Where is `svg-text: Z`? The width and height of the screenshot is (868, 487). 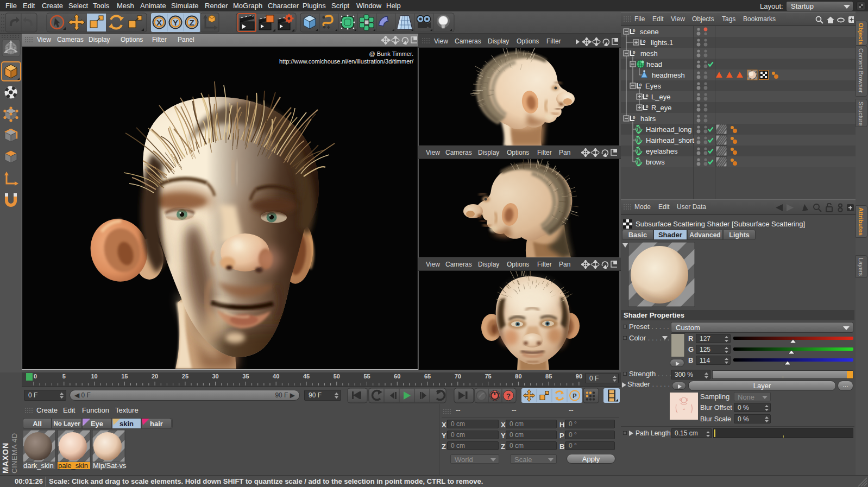
svg-text: Z is located at coordinates (191, 23).